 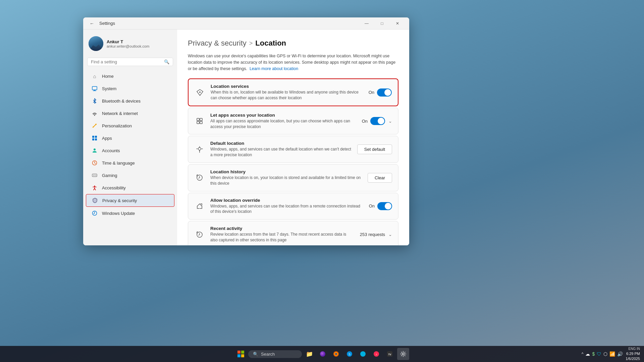 What do you see at coordinates (375, 149) in the screenshot?
I see `set-default-button: Set default` at bounding box center [375, 149].